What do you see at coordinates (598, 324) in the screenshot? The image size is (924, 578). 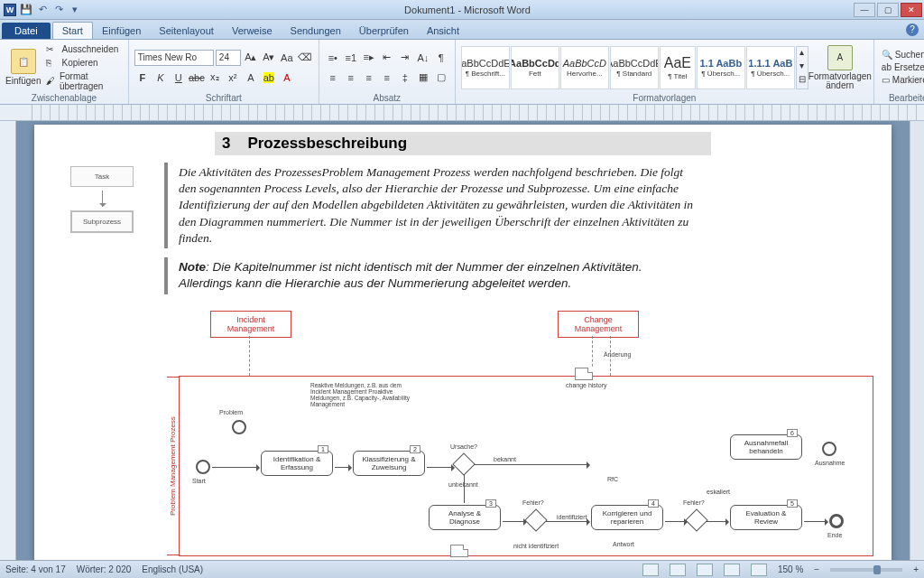 I see `external-pool: Change Management` at bounding box center [598, 324].